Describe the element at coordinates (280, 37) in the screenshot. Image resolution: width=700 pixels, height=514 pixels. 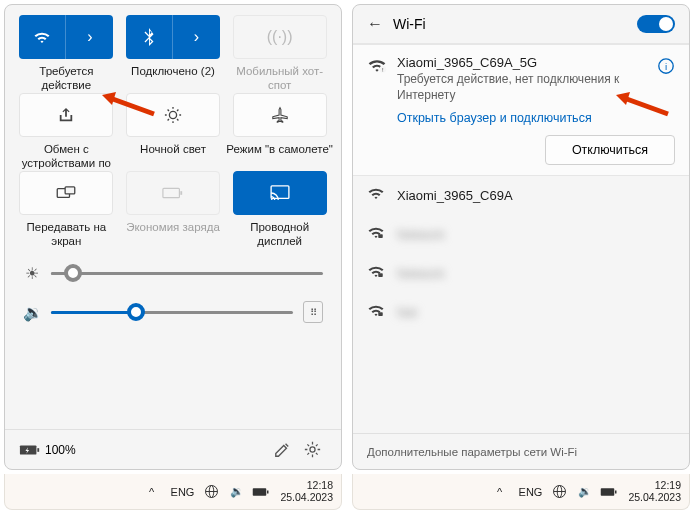
I see `hotspot-tile: ((·))` at that location.